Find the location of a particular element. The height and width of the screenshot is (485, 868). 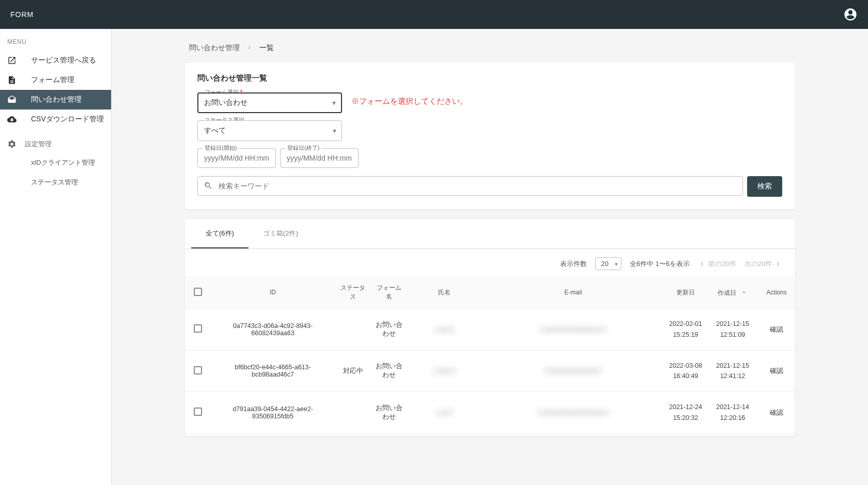

cell-id: d791aa39-0454-4422-aee2-83506915fdb5 is located at coordinates (273, 413).